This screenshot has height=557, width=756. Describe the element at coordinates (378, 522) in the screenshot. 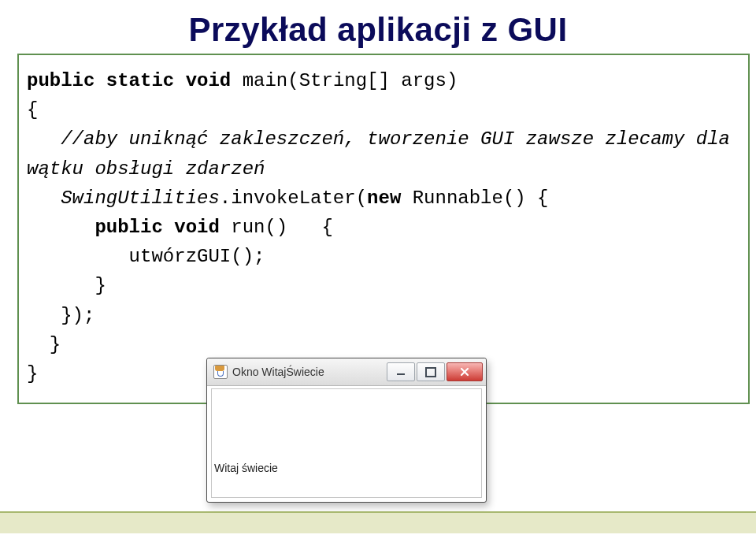

I see `footer-band` at that location.